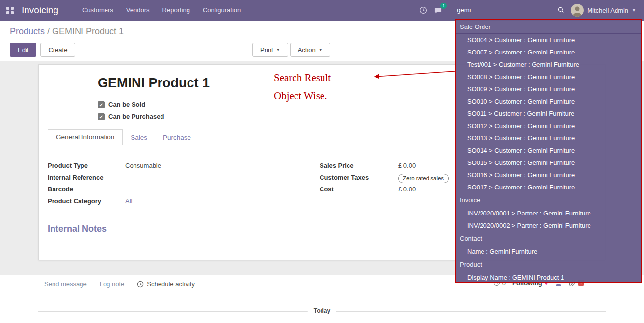  I want to click on top-menu-item: Customers, so click(98, 10).